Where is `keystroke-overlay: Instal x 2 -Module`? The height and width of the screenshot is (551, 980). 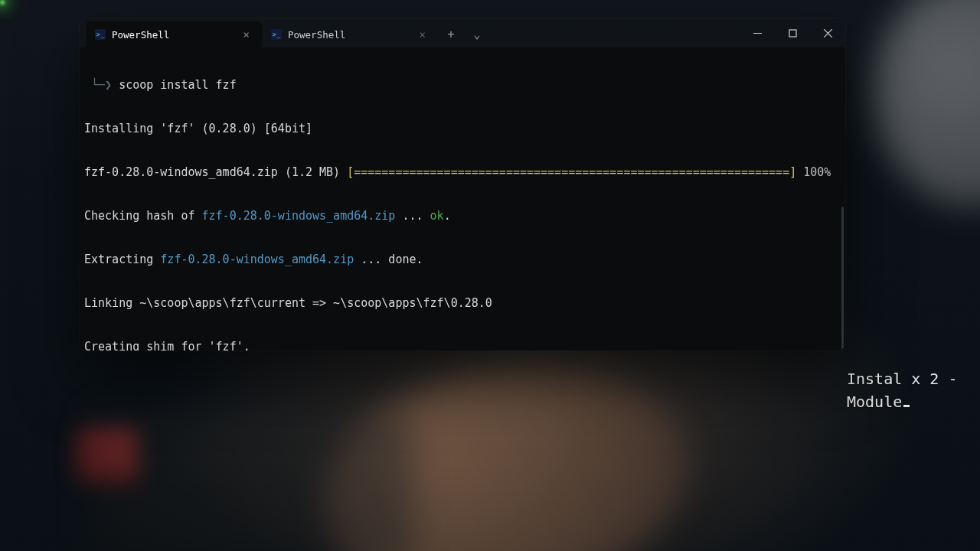
keystroke-overlay: Instal x 2 -Module is located at coordinates (904, 390).